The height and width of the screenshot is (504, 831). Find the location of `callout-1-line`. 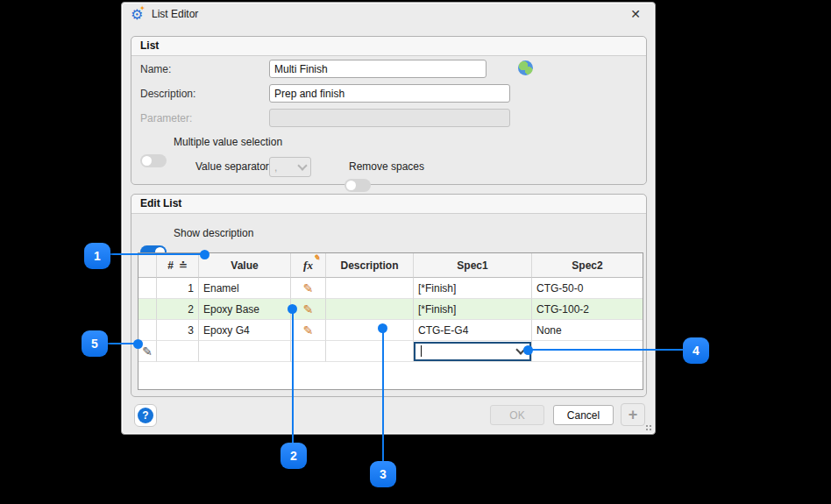

callout-1-line is located at coordinates (158, 254).